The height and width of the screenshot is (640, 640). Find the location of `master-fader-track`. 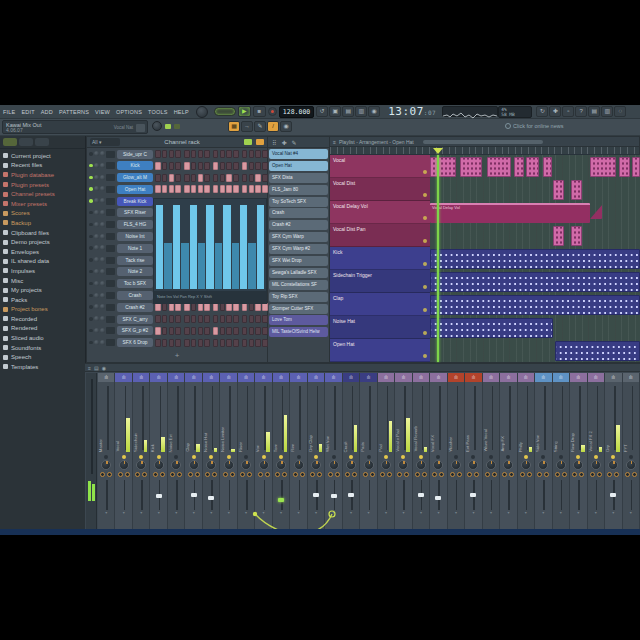

master-fader-track is located at coordinates (92, 426).